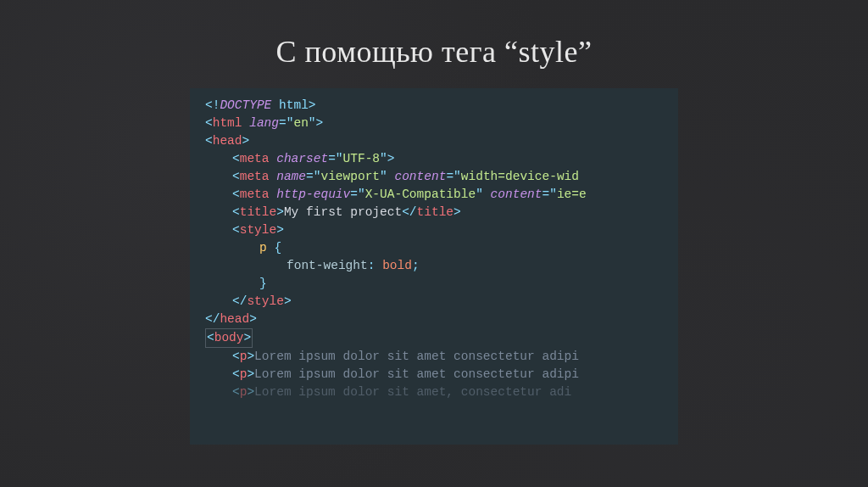 The width and height of the screenshot is (868, 487). What do you see at coordinates (420, 194) in the screenshot?
I see `code-token: X-UA-Compatible` at bounding box center [420, 194].